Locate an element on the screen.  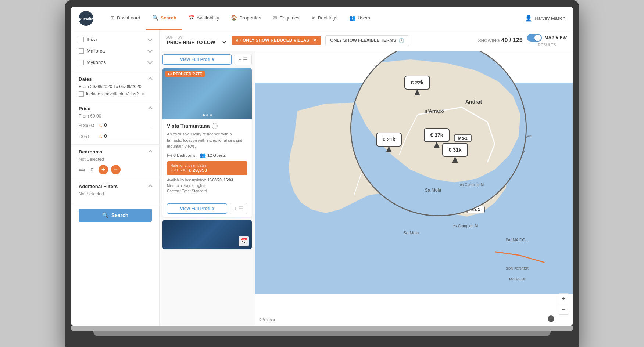
bedrooms-arrow is located at coordinates (150, 152).